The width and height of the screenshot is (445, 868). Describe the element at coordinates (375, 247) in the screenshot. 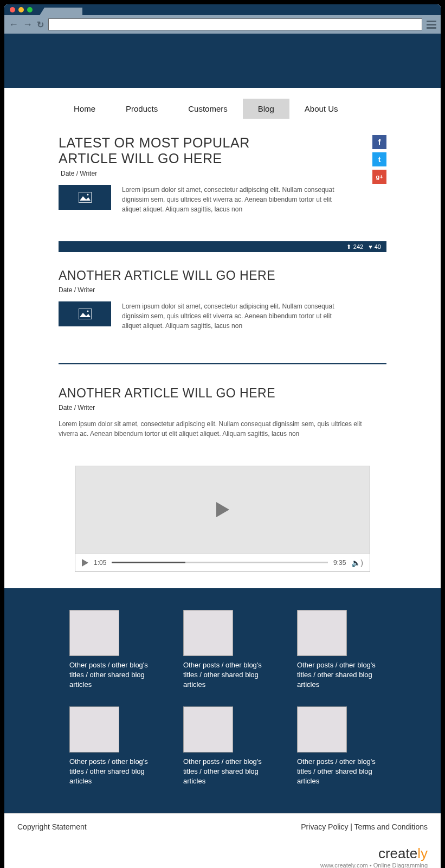

I see `like-stat: ♥40` at that location.